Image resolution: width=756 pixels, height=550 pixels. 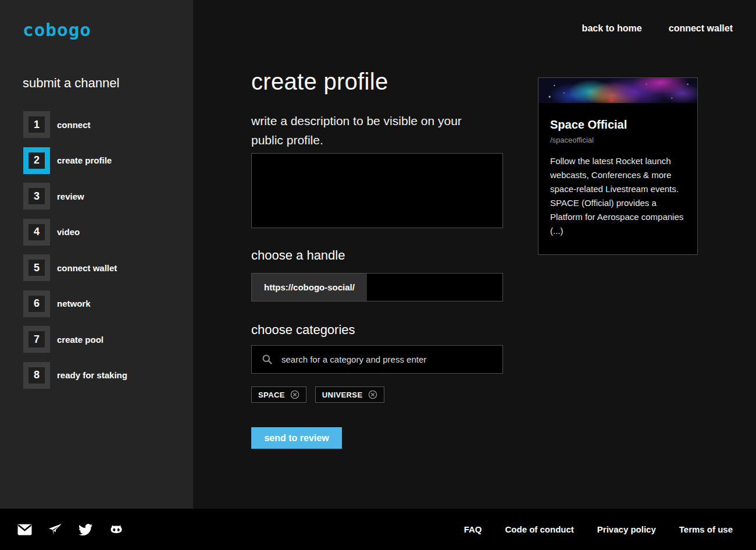 What do you see at coordinates (76, 125) in the screenshot?
I see `step-connect: 1 connect` at bounding box center [76, 125].